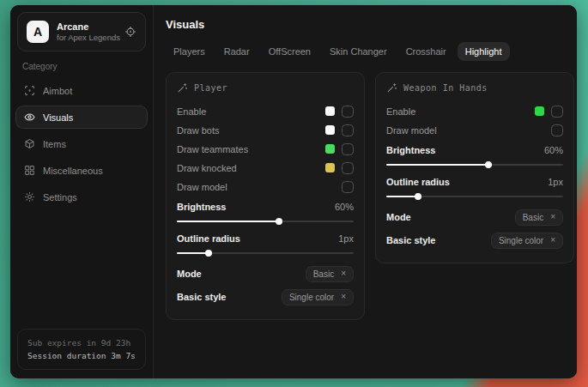 Image resolution: width=588 pixels, height=387 pixels. What do you see at coordinates (265, 168) in the screenshot?
I see `toggle-row: Draw knocked` at bounding box center [265, 168].